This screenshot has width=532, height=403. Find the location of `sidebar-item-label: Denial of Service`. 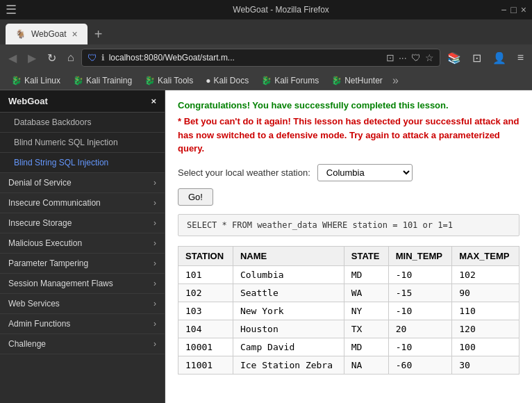

sidebar-item-label: Denial of Service is located at coordinates (40, 183).